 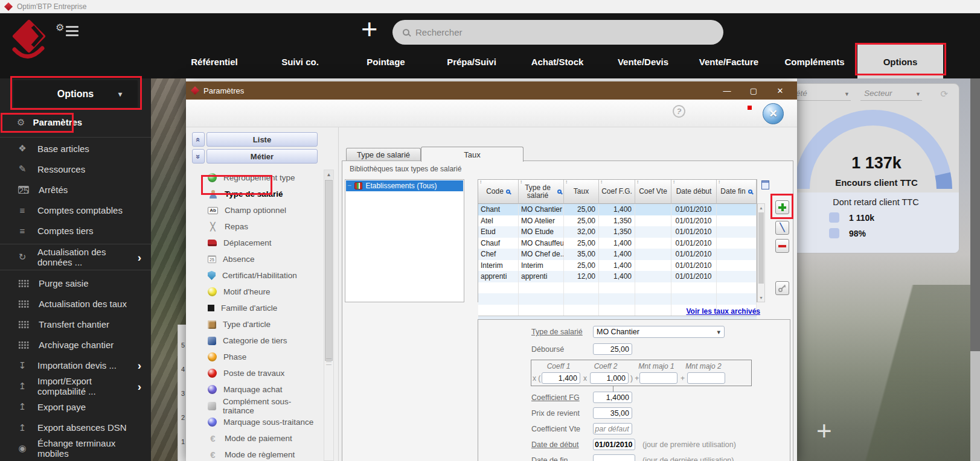 I want to click on table-row: apprentiapprenti12,001,40001/01/2010, so click(x=617, y=276).